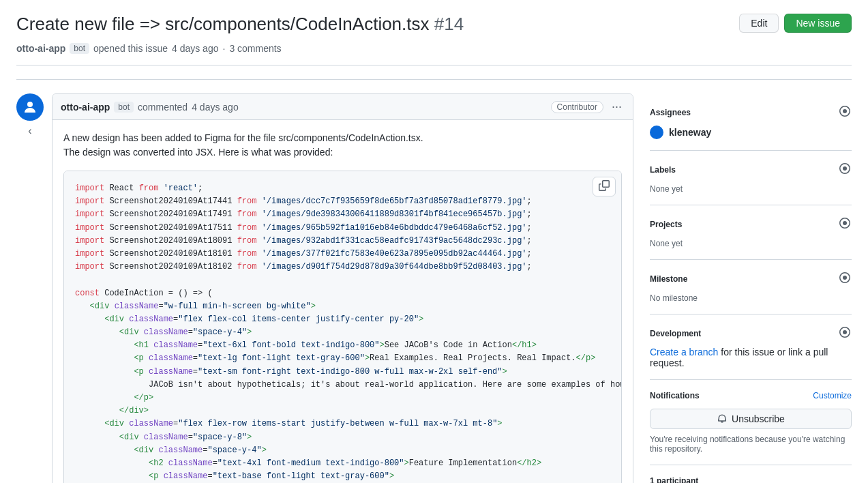 This screenshot has height=483, width=868. Describe the element at coordinates (675, 396) in the screenshot. I see `notifications-title: Notifications` at that location.